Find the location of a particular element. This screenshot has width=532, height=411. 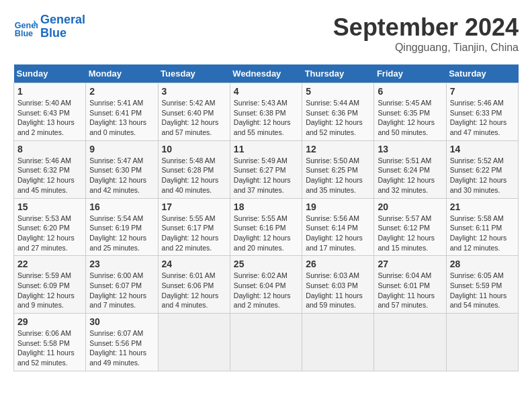

day-number: 1 is located at coordinates (50, 91).